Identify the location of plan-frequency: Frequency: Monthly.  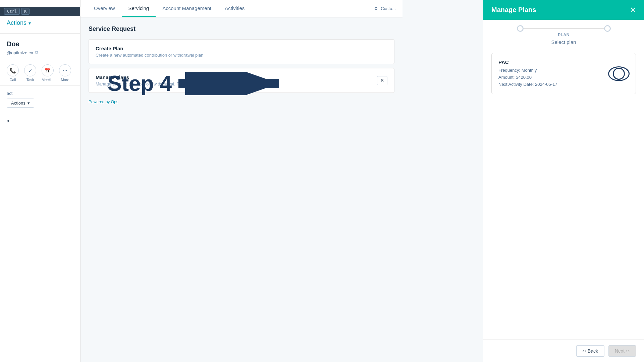
(528, 70).